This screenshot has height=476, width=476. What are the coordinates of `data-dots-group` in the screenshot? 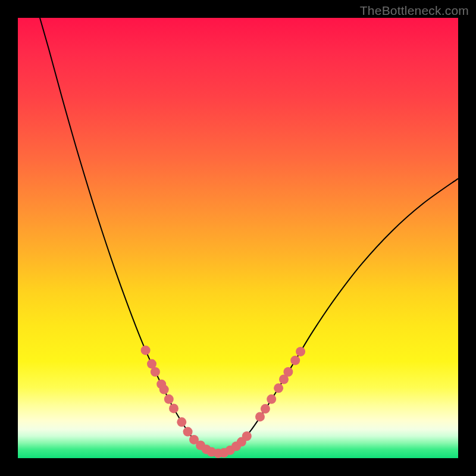 It's located at (223, 402).